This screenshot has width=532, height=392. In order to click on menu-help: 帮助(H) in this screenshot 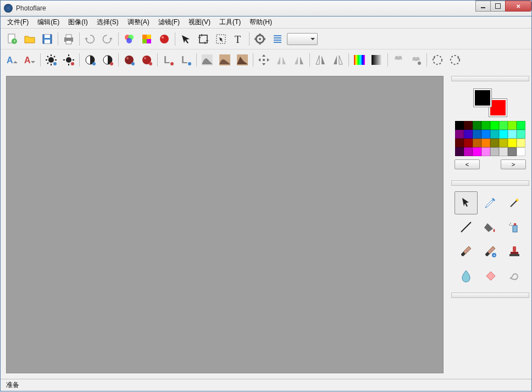, I will do `click(261, 22)`.